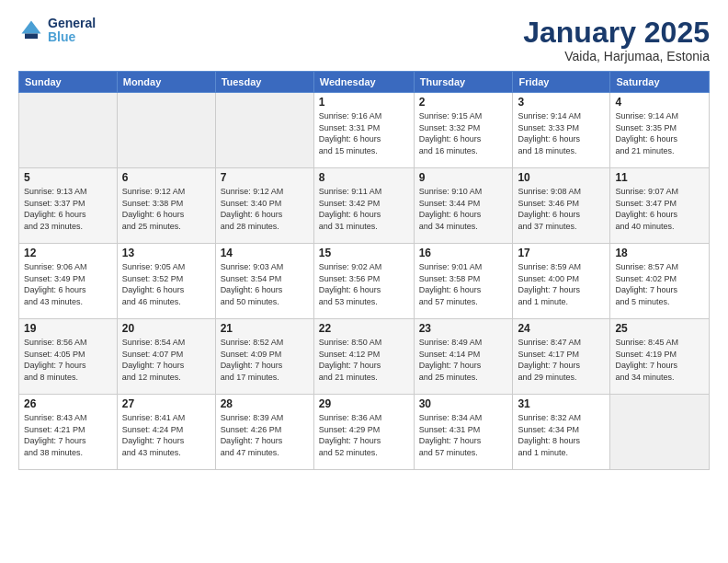 Image resolution: width=728 pixels, height=563 pixels. What do you see at coordinates (616, 56) in the screenshot?
I see `subtitle: Vaida, Harjumaa, Estonia` at bounding box center [616, 56].